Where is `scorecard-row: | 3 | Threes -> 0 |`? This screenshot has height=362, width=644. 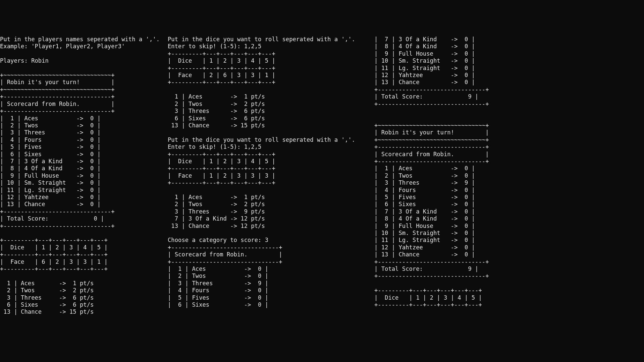
scorecard-row: | 3 | Threes -> 0 | is located at coordinates (50, 132).